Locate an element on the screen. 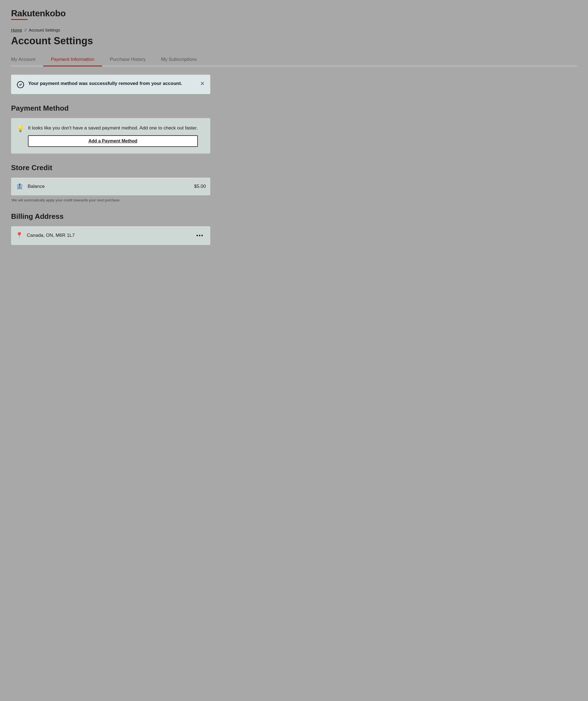  breadcrumb-current: Account Settings is located at coordinates (44, 30).